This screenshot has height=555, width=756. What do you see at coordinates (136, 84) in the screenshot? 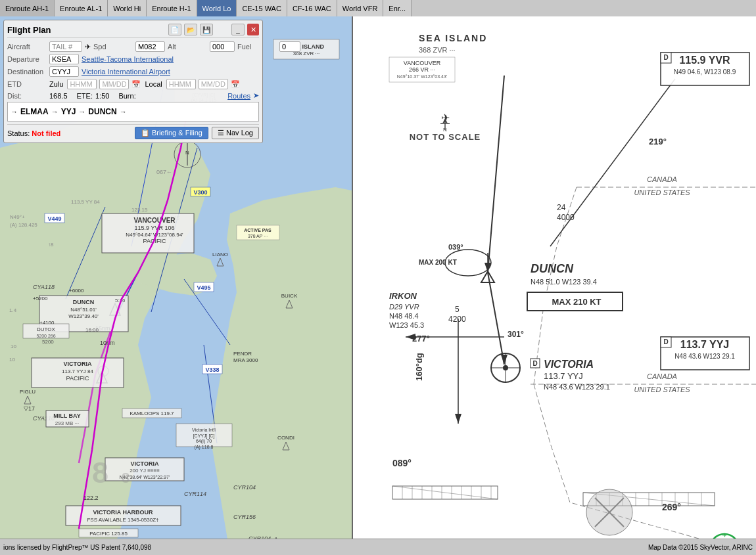
I see `calendar-zulu-icon: 📅` at bounding box center [136, 84].